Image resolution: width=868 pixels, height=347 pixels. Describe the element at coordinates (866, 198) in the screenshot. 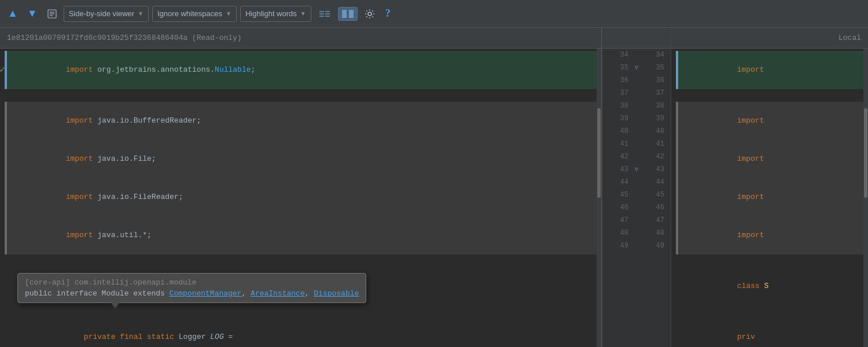

I see `right-scrollbar` at that location.